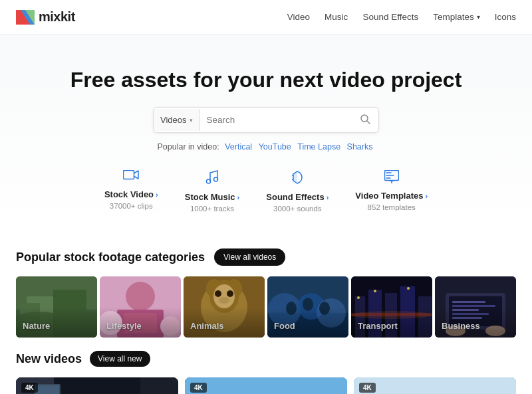  What do you see at coordinates (392, 178) in the screenshot?
I see `template-nav-icon` at bounding box center [392, 178].